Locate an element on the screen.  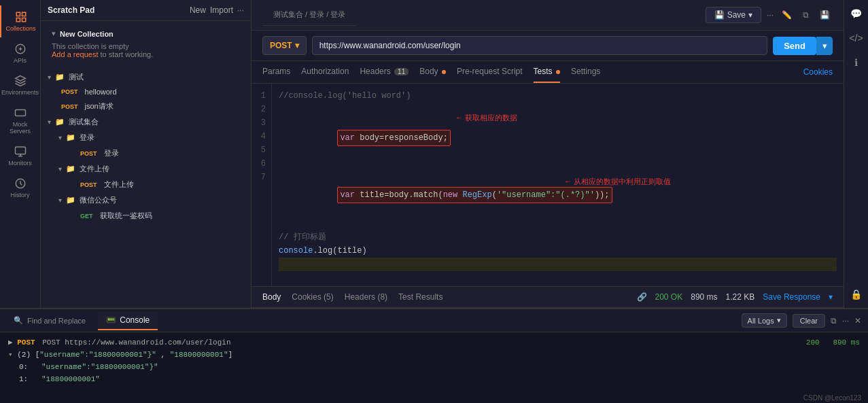
console-item-1: 1: "18800000001" is located at coordinates (434, 379).